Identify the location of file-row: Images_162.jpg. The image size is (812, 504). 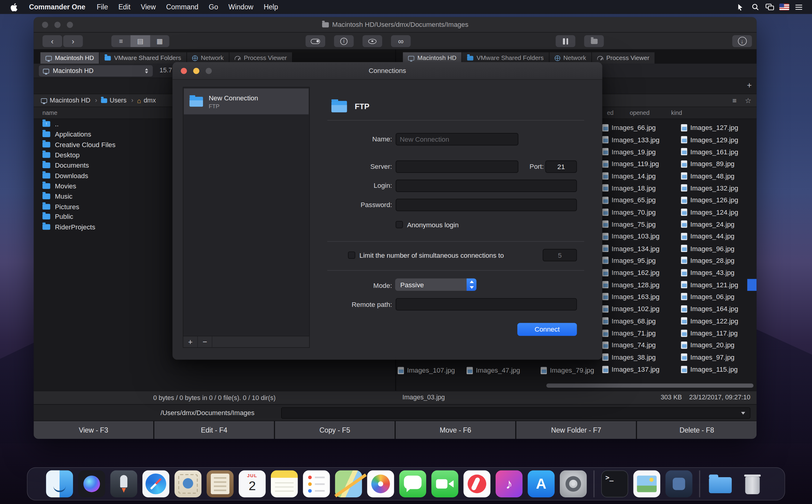
(638, 273).